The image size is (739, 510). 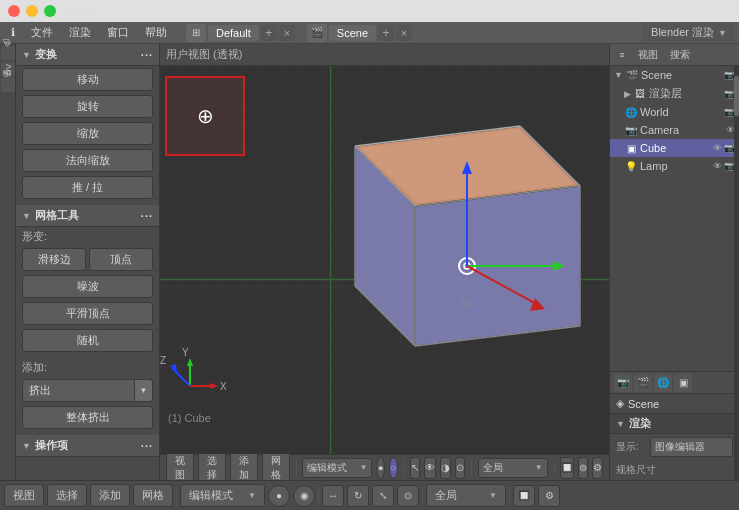 I want to click on transform-section-header: ▼ 变换 ···, so click(x=88, y=55).